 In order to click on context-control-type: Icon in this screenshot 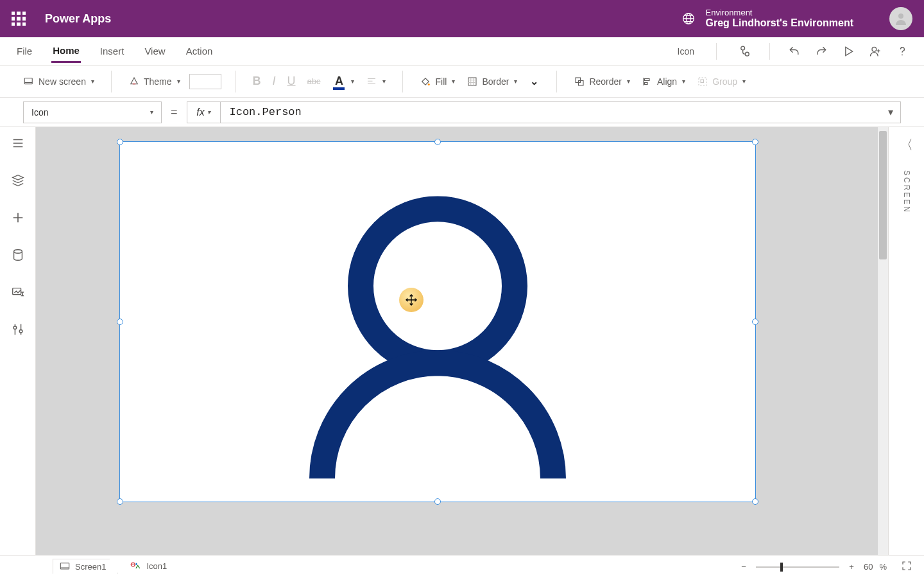, I will do `click(686, 51)`.